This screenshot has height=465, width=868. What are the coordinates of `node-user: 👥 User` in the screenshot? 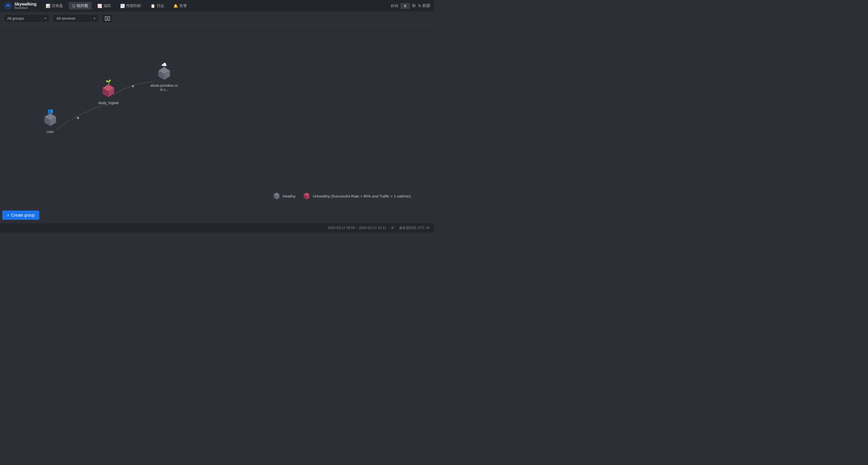 It's located at (51, 123).